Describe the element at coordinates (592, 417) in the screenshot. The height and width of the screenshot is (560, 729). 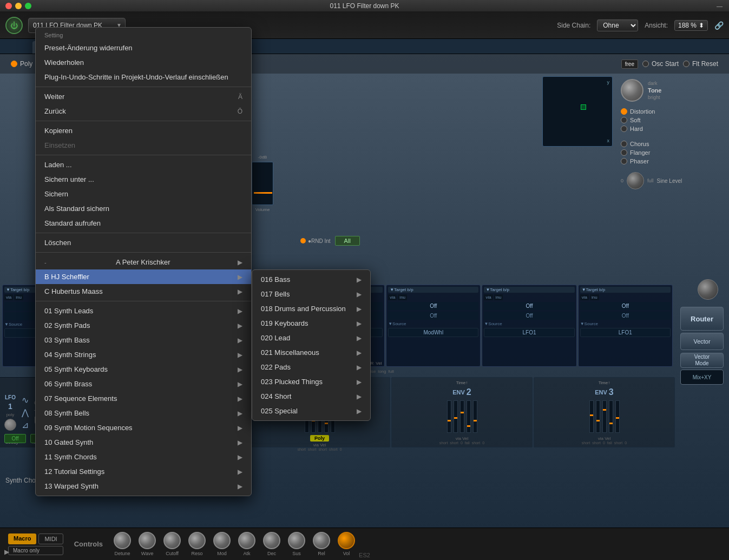
I see `env3-a-fader` at that location.